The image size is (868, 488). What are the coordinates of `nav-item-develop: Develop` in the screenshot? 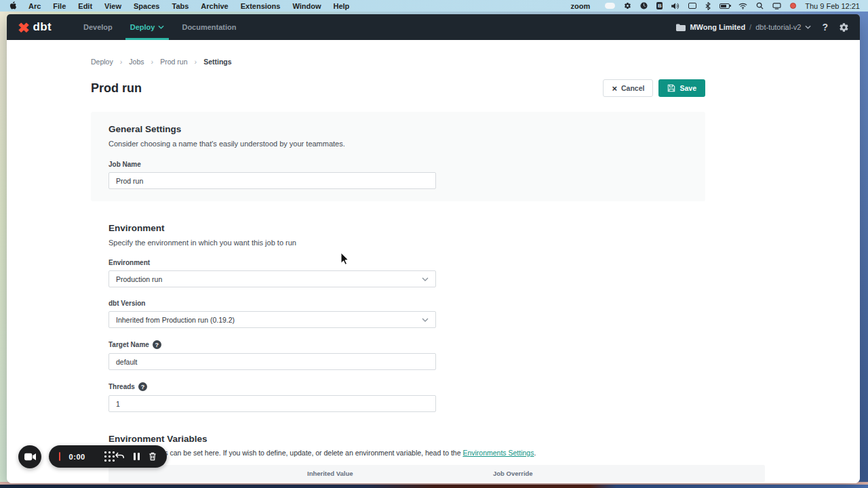 It's located at (98, 27).